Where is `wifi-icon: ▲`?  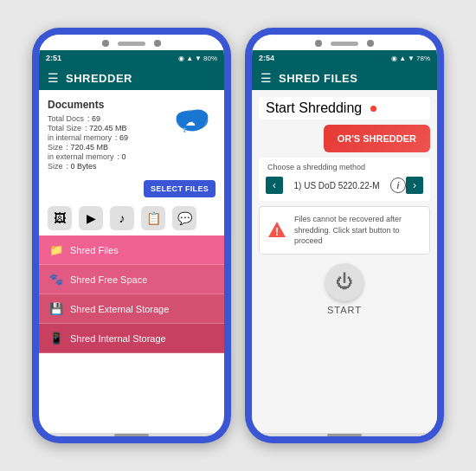
wifi-icon: ▲ is located at coordinates (190, 59).